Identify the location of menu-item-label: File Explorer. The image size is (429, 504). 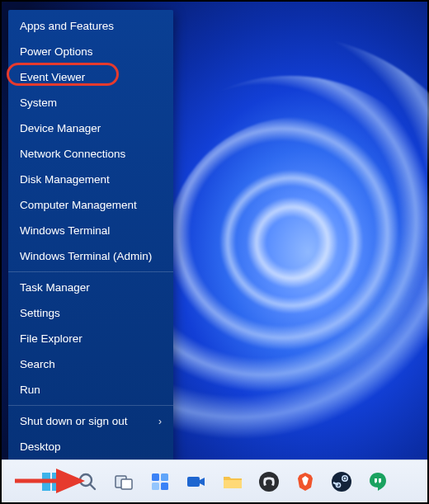
(51, 338).